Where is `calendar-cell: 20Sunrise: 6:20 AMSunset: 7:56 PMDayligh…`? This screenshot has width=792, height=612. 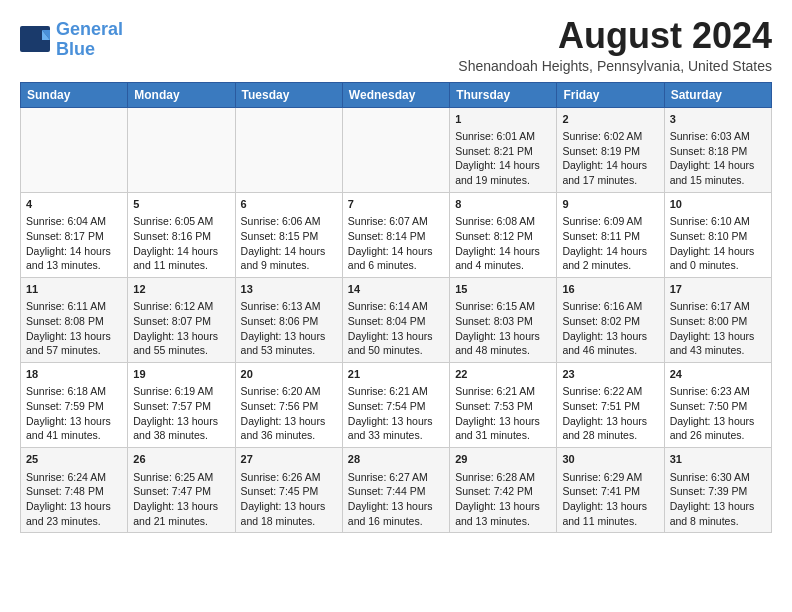
calendar-cell: 20Sunrise: 6:20 AMSunset: 7:56 PMDayligh… is located at coordinates (288, 406).